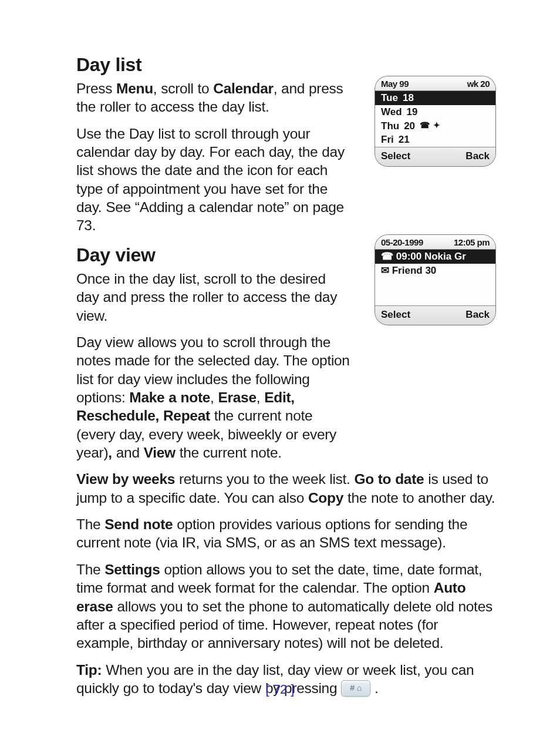 This screenshot has height=733, width=560. I want to click on page-number: [ 72 ], so click(280, 690).